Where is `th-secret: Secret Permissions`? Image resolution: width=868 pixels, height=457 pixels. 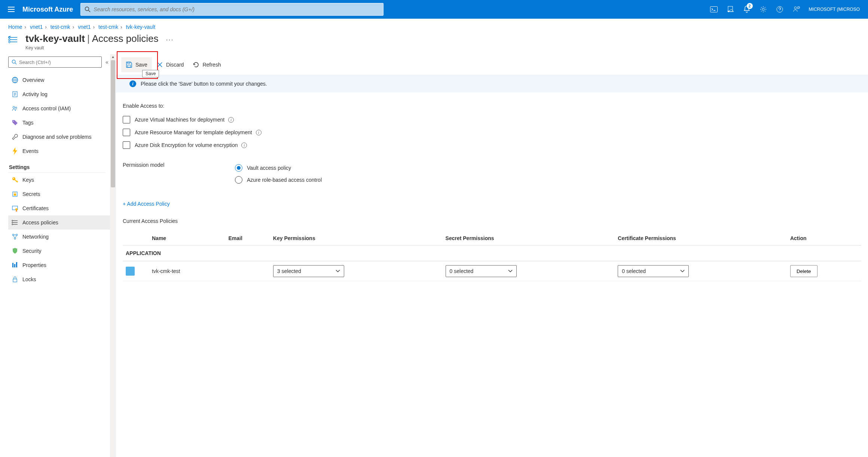
th-secret: Secret Permissions is located at coordinates (529, 239).